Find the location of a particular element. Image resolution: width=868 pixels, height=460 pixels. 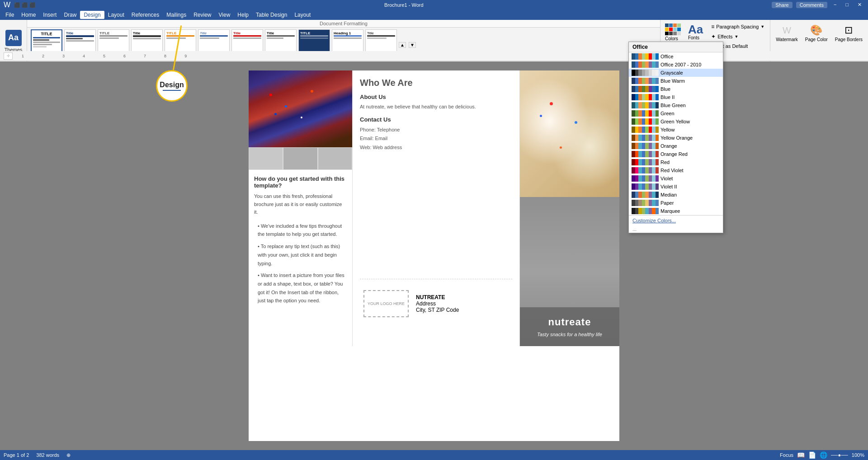

menu-draw: Draw is located at coordinates (70, 15).